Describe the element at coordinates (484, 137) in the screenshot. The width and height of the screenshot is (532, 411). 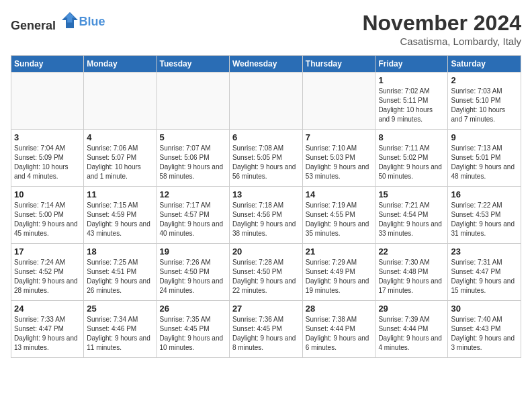
I see `day-number: 9` at that location.